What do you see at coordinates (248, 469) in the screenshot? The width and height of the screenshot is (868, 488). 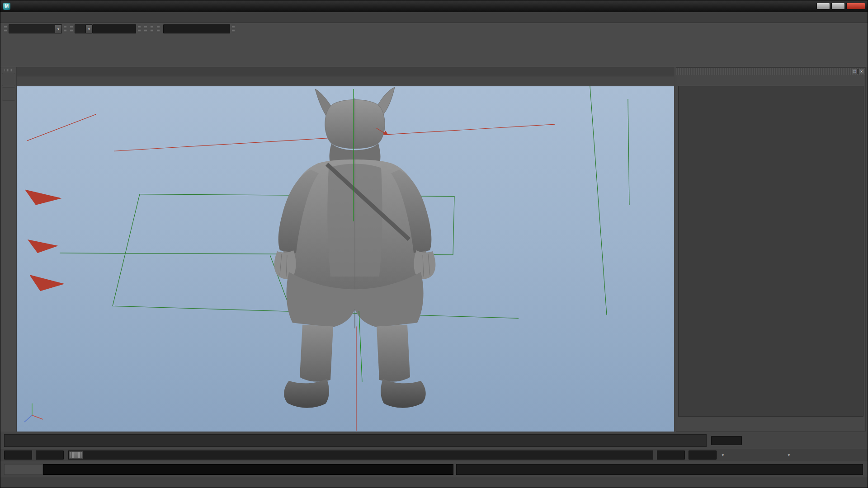 I see `command-line-input` at bounding box center [248, 469].